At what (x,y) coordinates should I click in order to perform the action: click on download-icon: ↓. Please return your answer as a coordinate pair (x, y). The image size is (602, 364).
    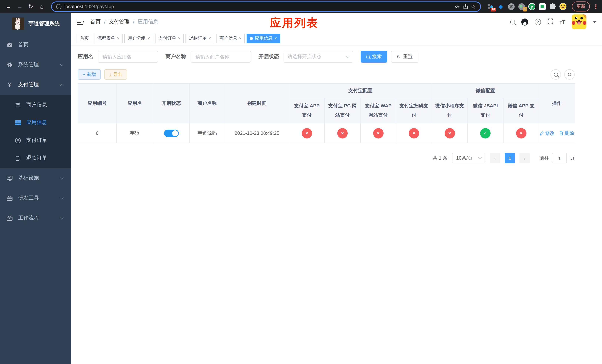
    Looking at the image, I should click on (110, 74).